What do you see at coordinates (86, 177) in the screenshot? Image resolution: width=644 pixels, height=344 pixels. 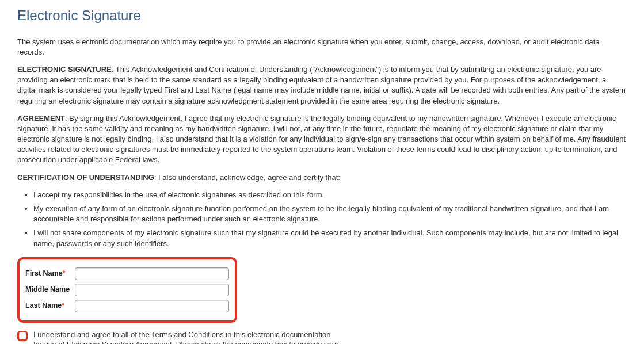 I see `certification-label: CERTIFICATION OF UNDERSTANDING` at bounding box center [86, 177].